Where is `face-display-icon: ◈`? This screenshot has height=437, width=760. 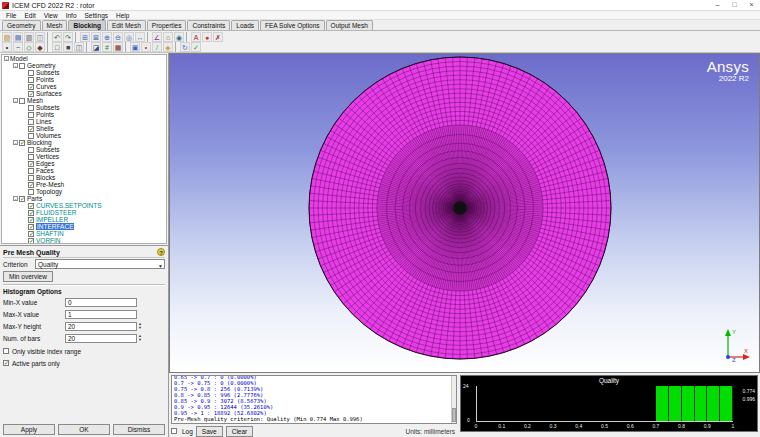 face-display-icon: ◈ is located at coordinates (168, 47).